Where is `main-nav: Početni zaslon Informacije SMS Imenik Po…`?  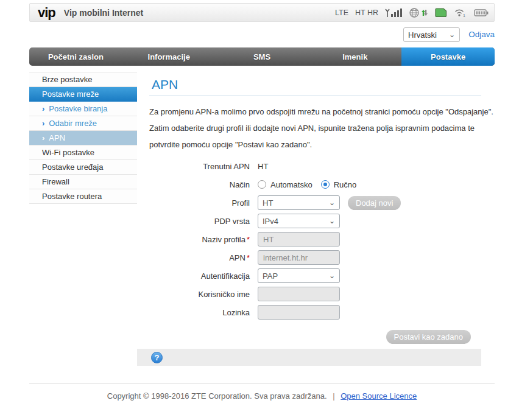
main-nav: Početni zaslon Informacije SMS Imenik Po… is located at coordinates (262, 57).